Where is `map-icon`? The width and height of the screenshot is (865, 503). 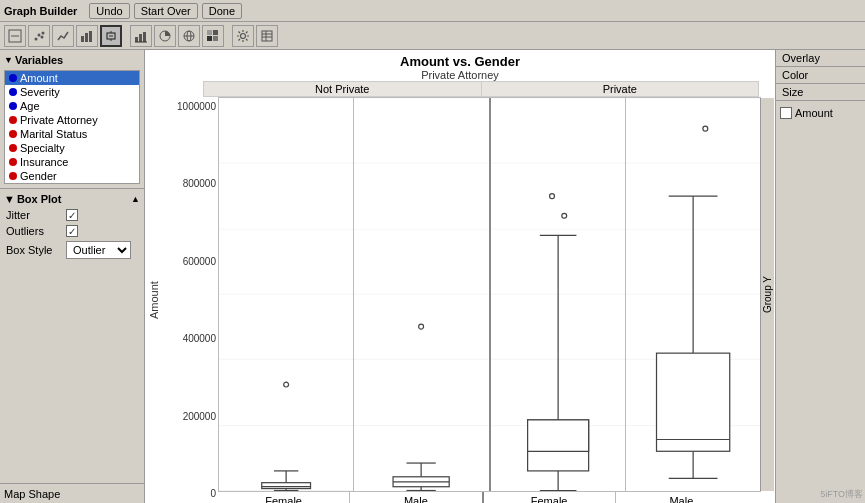 map-icon is located at coordinates (189, 36).